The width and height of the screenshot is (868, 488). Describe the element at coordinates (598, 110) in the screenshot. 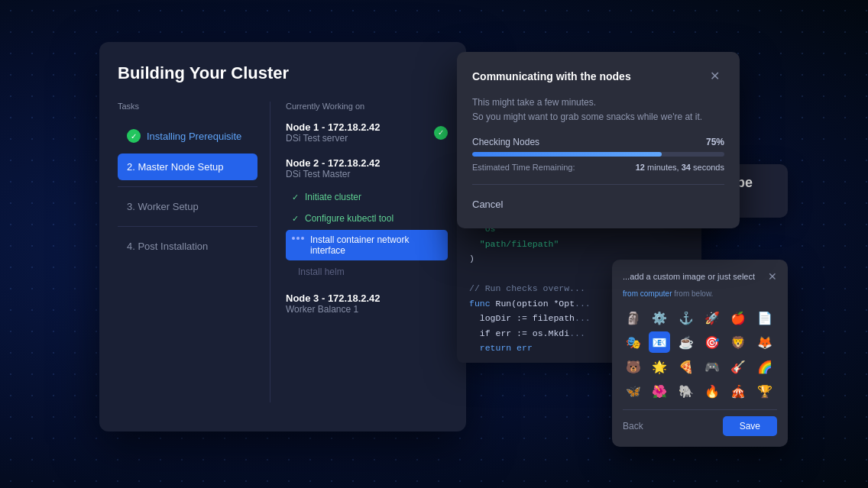

I see `modal-description: This might take a few minutes. So you mi…` at that location.